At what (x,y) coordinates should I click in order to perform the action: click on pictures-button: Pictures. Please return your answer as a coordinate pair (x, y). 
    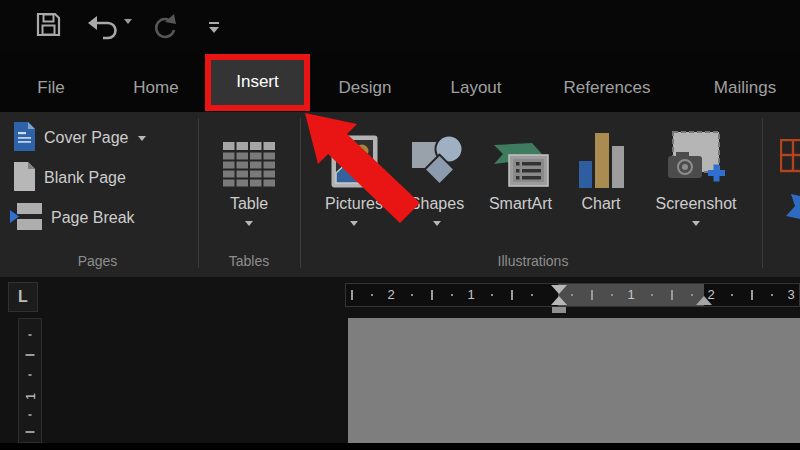
    Looking at the image, I should click on (354, 193).